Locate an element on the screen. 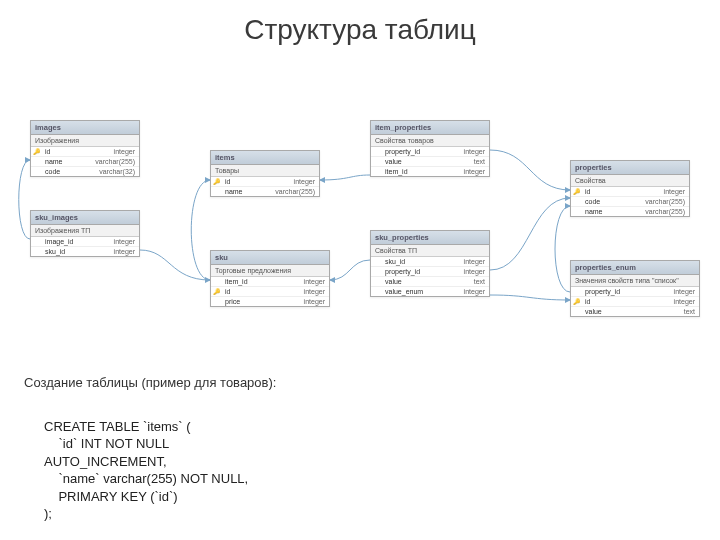 The height and width of the screenshot is (540, 720). table-label: Свойства товаров is located at coordinates (430, 141).